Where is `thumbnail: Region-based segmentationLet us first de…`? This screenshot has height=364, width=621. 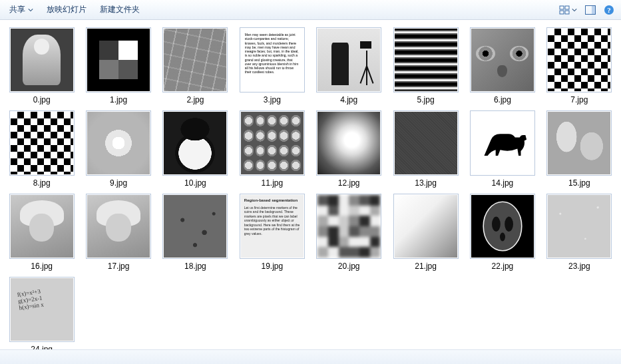 thumbnail: Region-based segmentationLet us first de… is located at coordinates (272, 226).